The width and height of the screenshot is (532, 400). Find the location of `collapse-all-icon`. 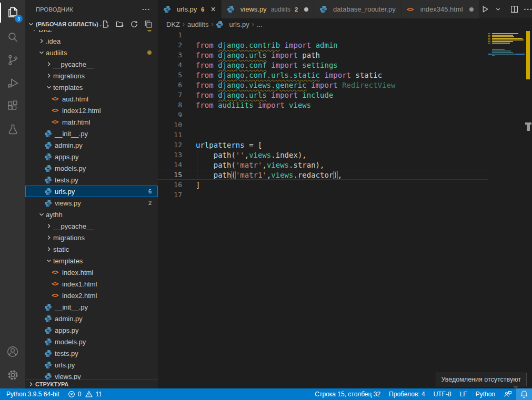

collapse-all-icon is located at coordinates (148, 24).